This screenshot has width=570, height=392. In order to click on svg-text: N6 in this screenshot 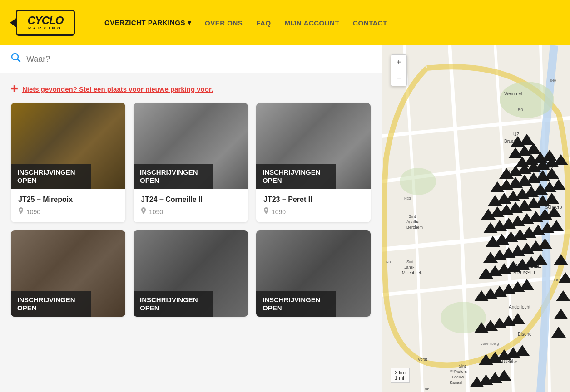, I will do `click(427, 389)`.